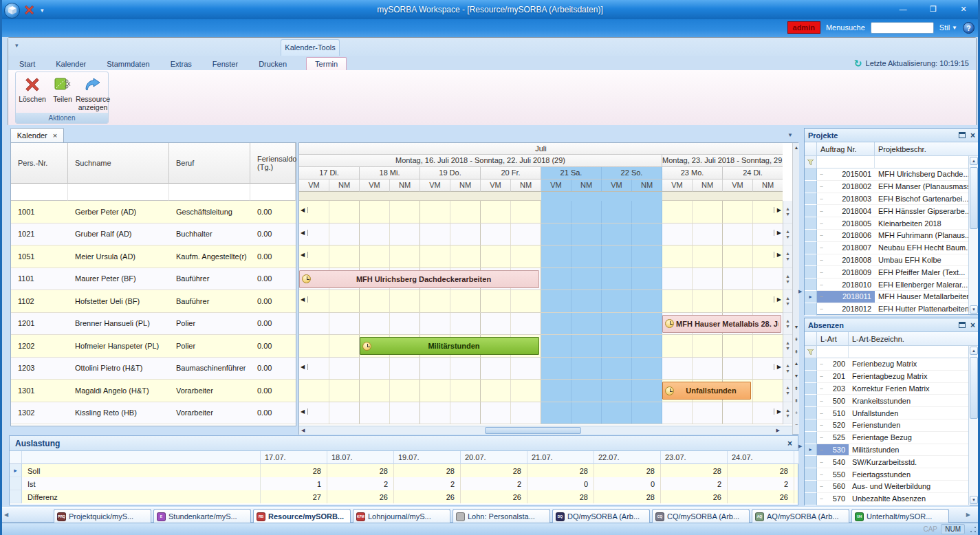 The image size is (980, 535). Describe the element at coordinates (887, 426) in the screenshot. I see `panel-row: --520Ferienstunden` at that location.